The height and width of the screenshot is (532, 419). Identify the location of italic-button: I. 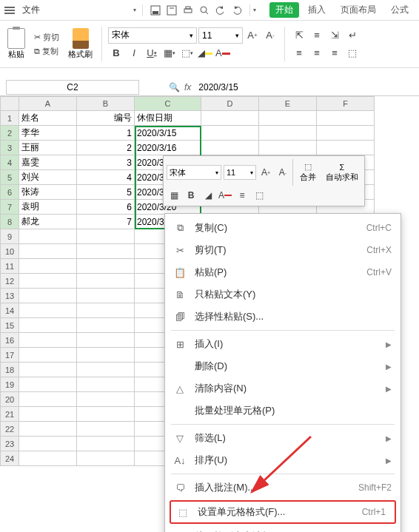
(134, 53).